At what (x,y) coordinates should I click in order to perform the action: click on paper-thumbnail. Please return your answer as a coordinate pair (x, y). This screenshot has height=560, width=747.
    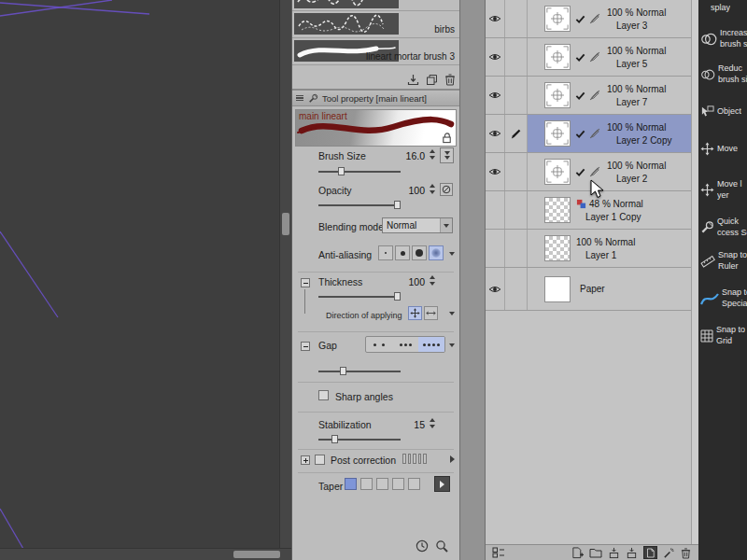
    Looking at the image, I should click on (557, 289).